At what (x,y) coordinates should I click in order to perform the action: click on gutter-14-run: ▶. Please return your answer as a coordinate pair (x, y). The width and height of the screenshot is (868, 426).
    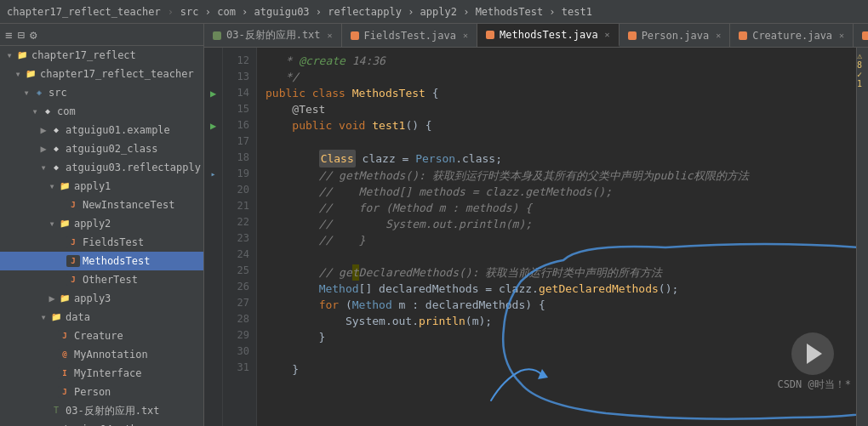
    Looking at the image, I should click on (213, 94).